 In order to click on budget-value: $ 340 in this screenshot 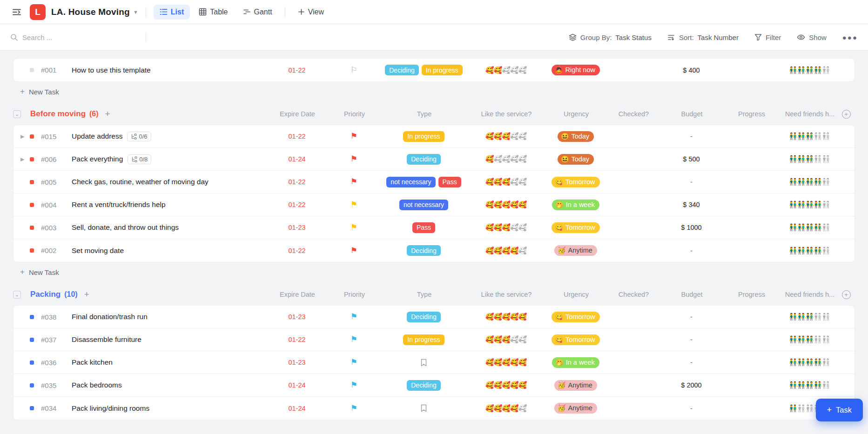, I will do `click(692, 205)`.